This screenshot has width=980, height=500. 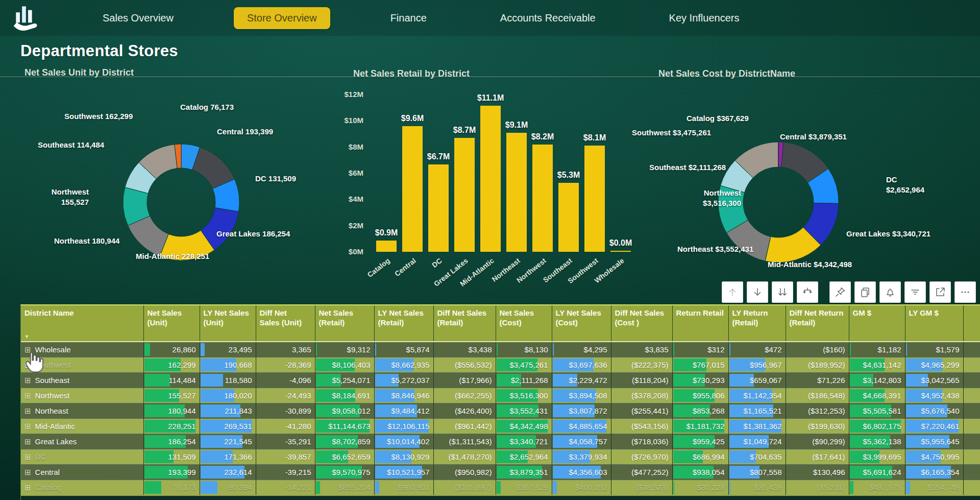 I want to click on tab-sales-overview: Sales Overview, so click(x=138, y=18).